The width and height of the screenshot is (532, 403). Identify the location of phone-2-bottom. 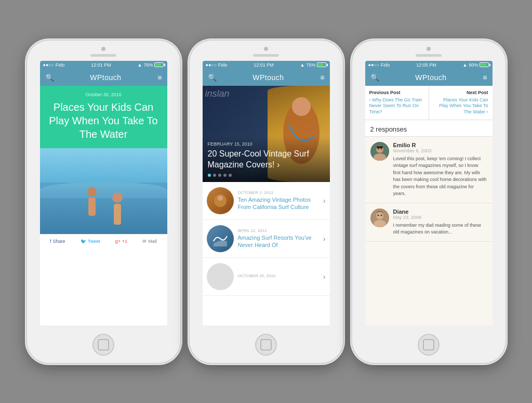
(266, 346).